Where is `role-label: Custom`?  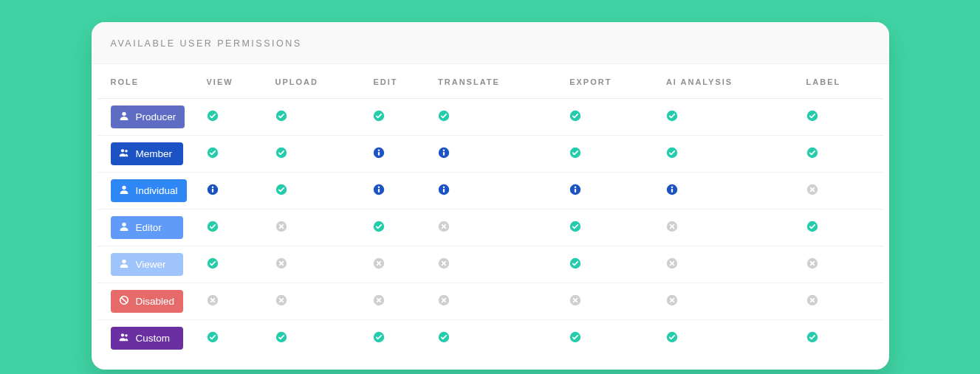
role-label: Custom is located at coordinates (154, 338).